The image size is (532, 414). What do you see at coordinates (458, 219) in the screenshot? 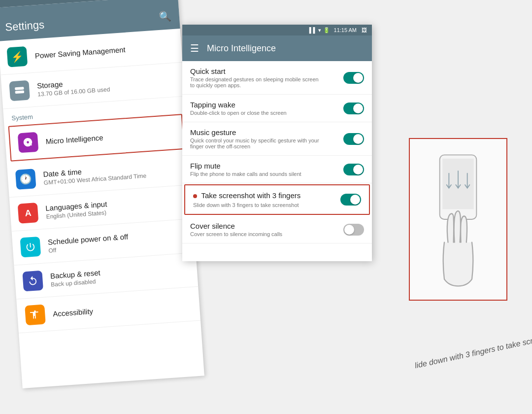
I see `illustration-panel` at bounding box center [458, 219].